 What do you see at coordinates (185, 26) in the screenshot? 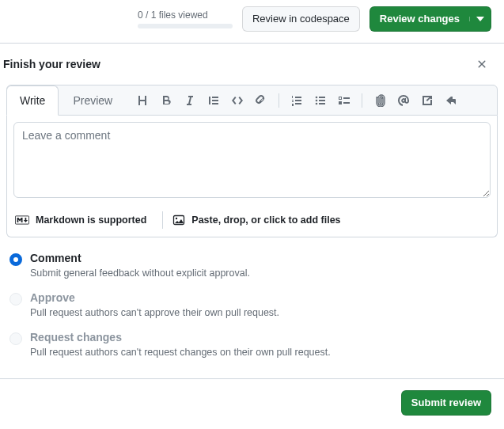
I see `files-viewed-progress` at bounding box center [185, 26].